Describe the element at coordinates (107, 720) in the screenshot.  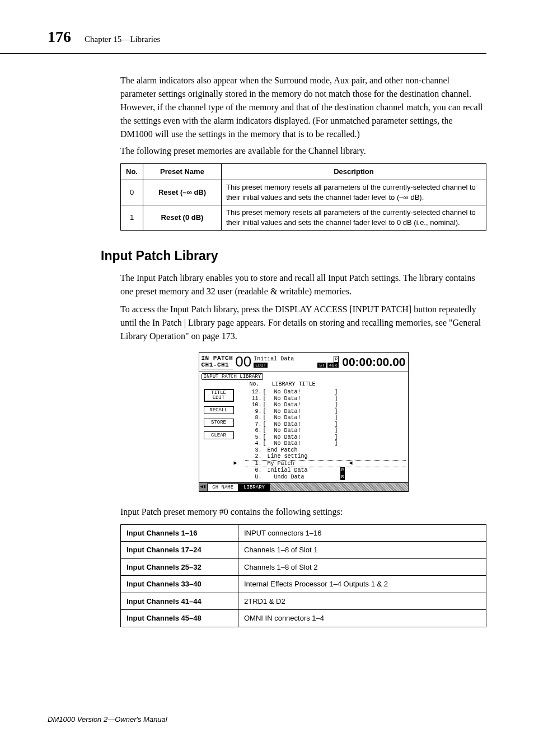
I see `footer: DM1000 Version 2—Owner's Manual` at that location.